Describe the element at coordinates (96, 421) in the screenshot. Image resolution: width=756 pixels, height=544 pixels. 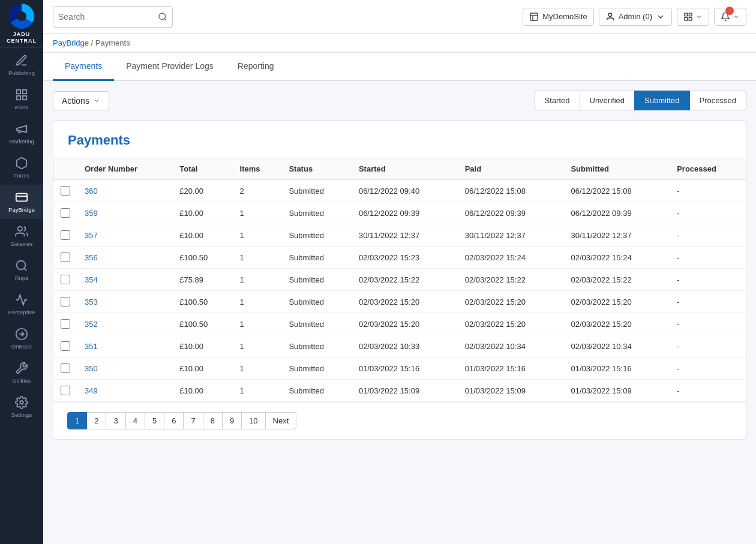
I see `page-btn-2: 2` at that location.